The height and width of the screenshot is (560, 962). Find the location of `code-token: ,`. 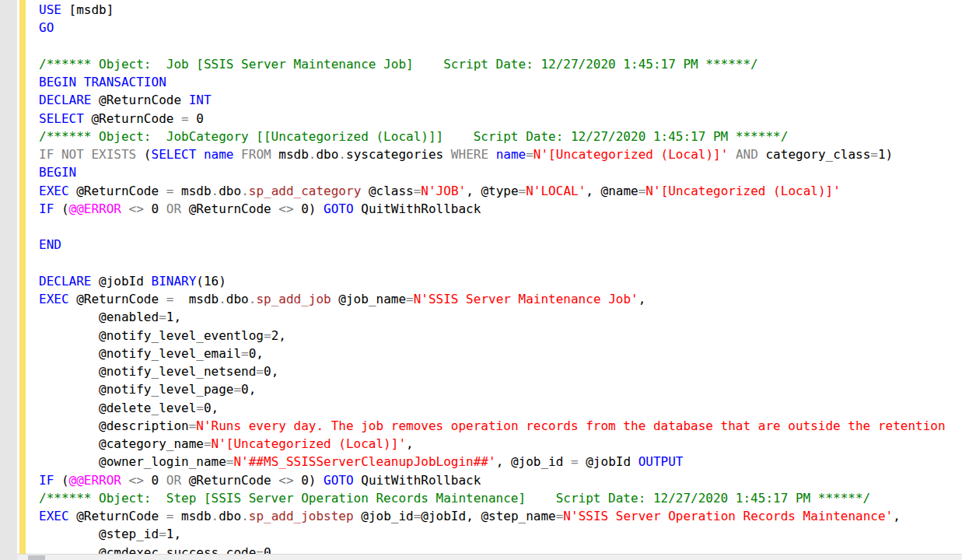

code-token: , is located at coordinates (642, 299).